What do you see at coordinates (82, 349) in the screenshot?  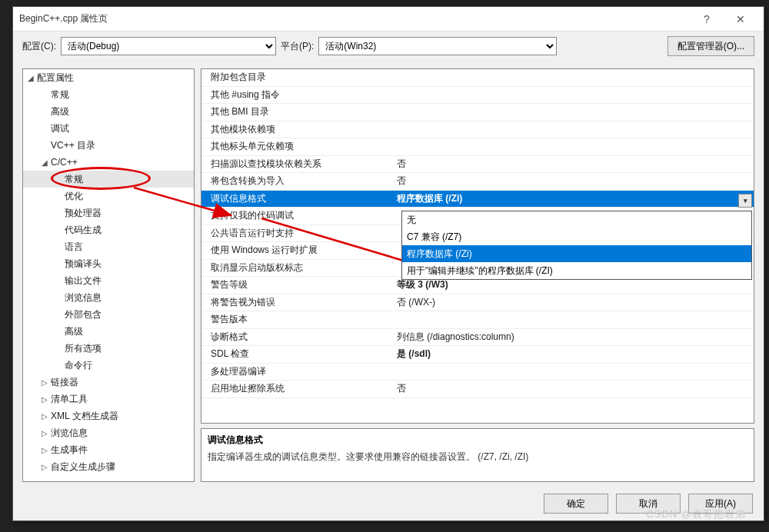 I see `tree-item-label: 所有选项` at bounding box center [82, 349].